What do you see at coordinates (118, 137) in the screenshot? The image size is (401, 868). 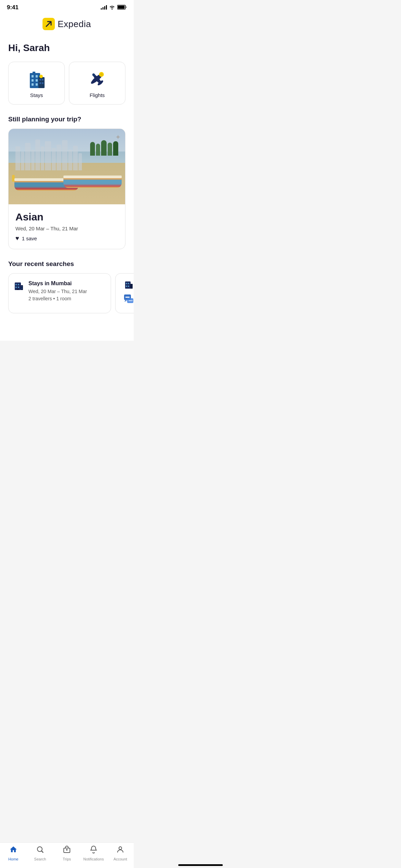 I see `save-star-icon: ✦` at bounding box center [118, 137].